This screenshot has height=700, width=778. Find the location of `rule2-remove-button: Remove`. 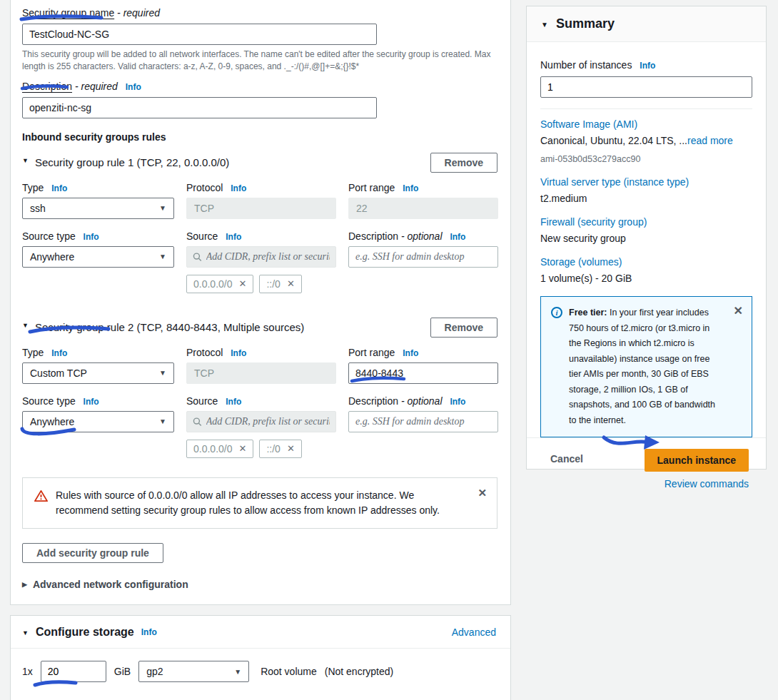

rule2-remove-button: Remove is located at coordinates (464, 328).